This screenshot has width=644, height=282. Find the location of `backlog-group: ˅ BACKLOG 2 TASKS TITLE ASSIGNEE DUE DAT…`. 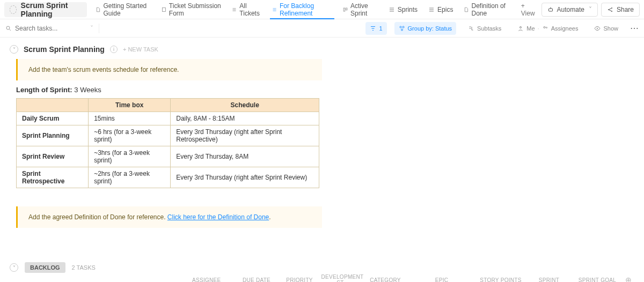

backlog-group: ˅ BACKLOG 2 TASKS TITLE ASSIGNEE DUE DAT… is located at coordinates (322, 272).